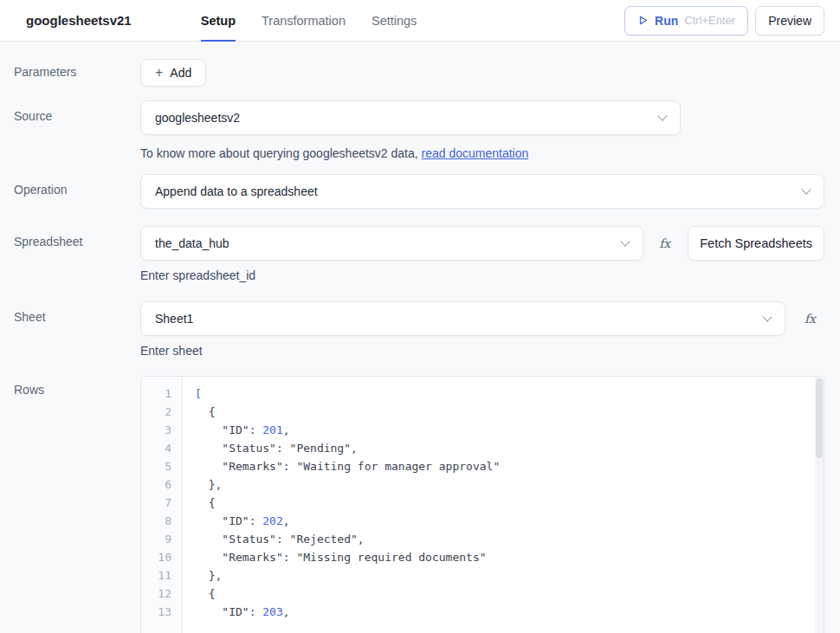 Image resolution: width=840 pixels, height=633 pixels. I want to click on read-documentation-link: read documentation, so click(475, 153).